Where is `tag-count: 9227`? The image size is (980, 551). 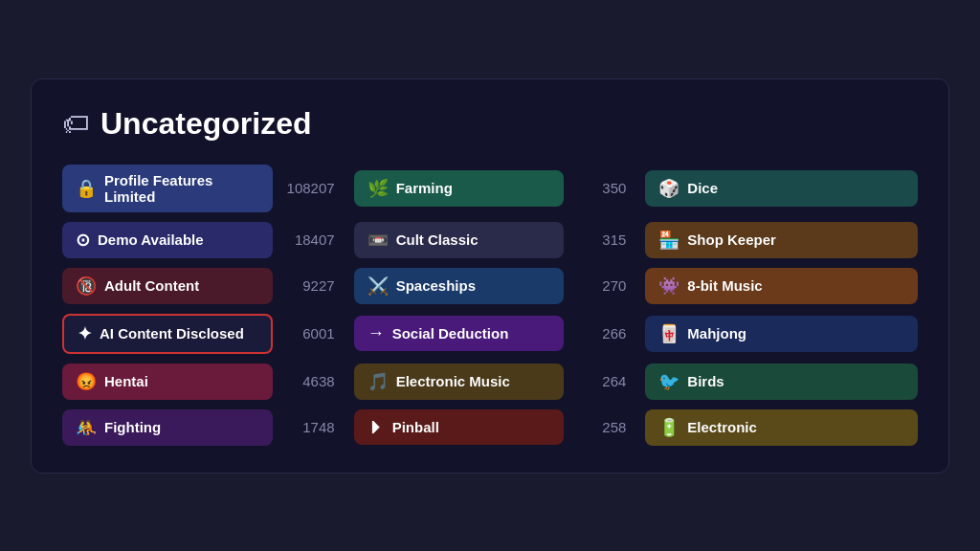
tag-count: 9227 is located at coordinates (308, 285).